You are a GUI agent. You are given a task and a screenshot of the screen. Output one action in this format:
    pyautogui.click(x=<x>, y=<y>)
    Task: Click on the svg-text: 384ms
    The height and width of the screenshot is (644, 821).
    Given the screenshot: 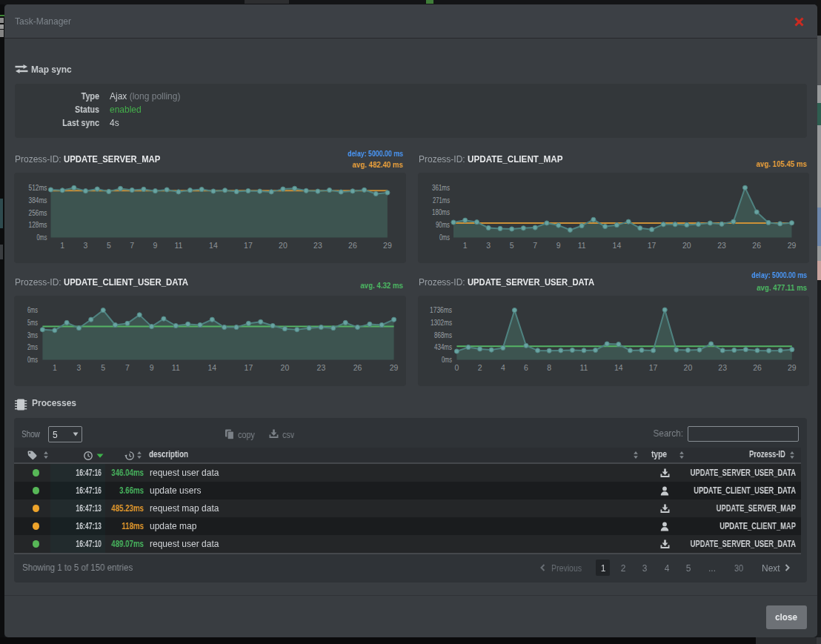 What is the action you would take?
    pyautogui.click(x=39, y=200)
    